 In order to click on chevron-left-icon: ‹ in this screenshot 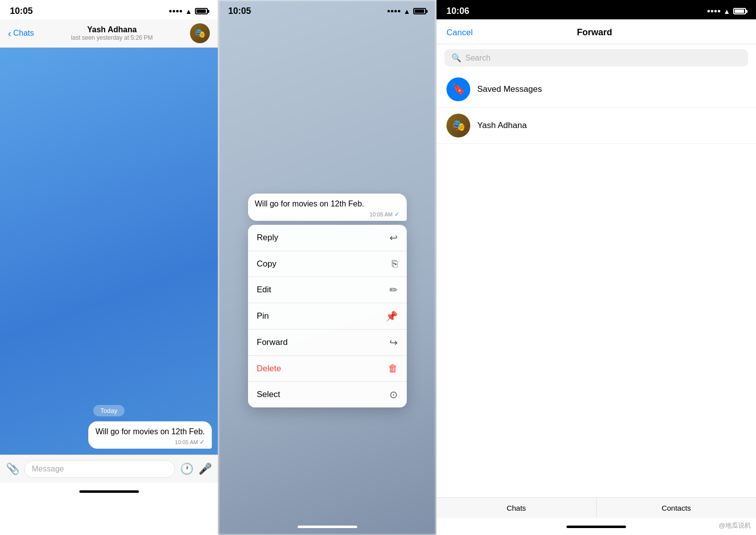, I will do `click(10, 34)`.